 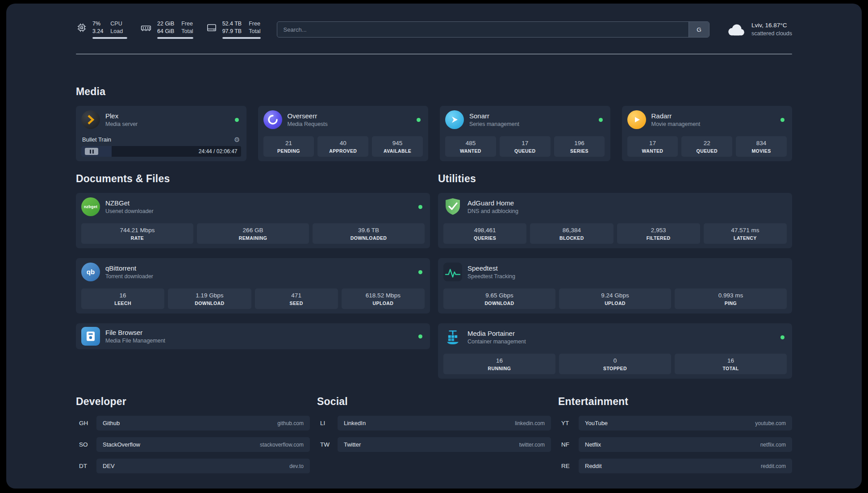 What do you see at coordinates (627, 203) in the screenshot?
I see `service-name: AdGuard Home` at bounding box center [627, 203].